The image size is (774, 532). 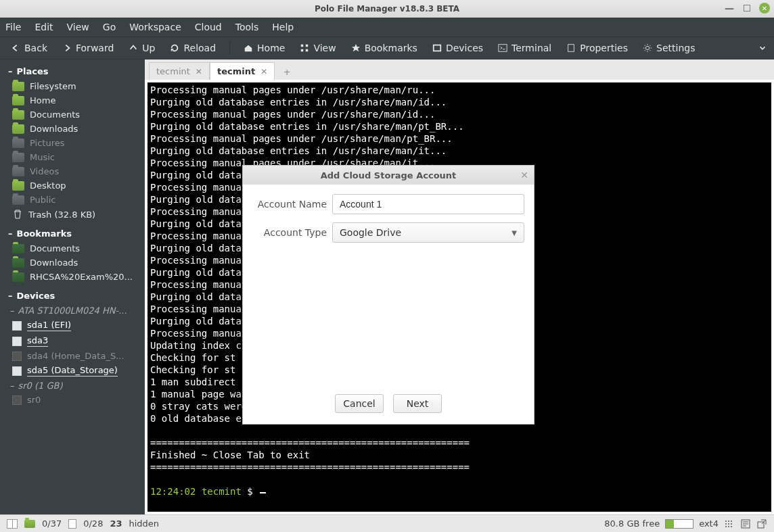 I want to click on files-count: 0/28, so click(x=93, y=523).